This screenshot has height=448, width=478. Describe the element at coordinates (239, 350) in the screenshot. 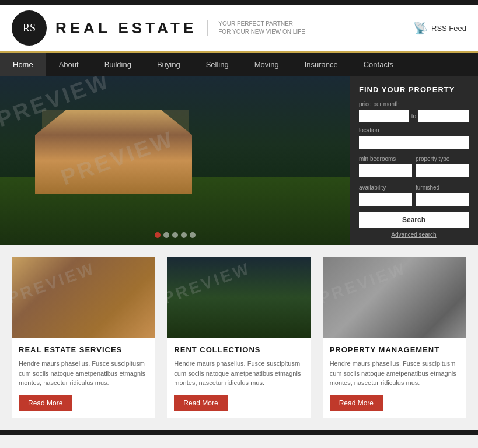

I see `card-2-title: RENT COLLECTIONS` at that location.